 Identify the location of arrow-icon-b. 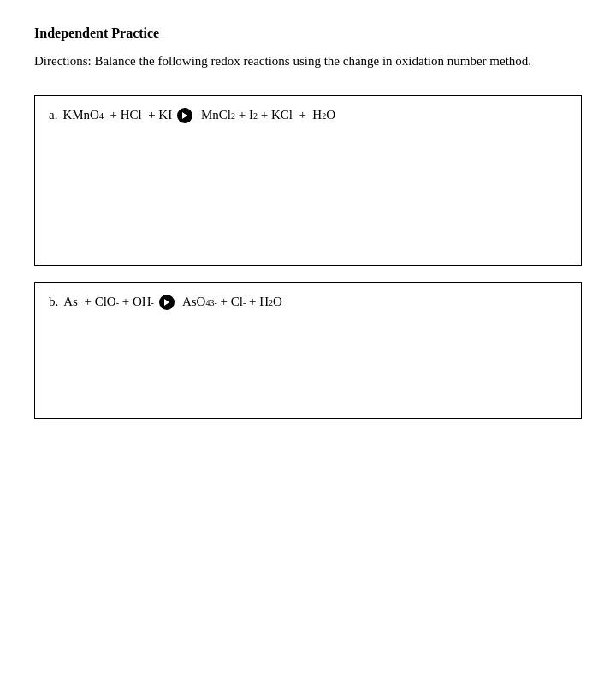
(167, 302).